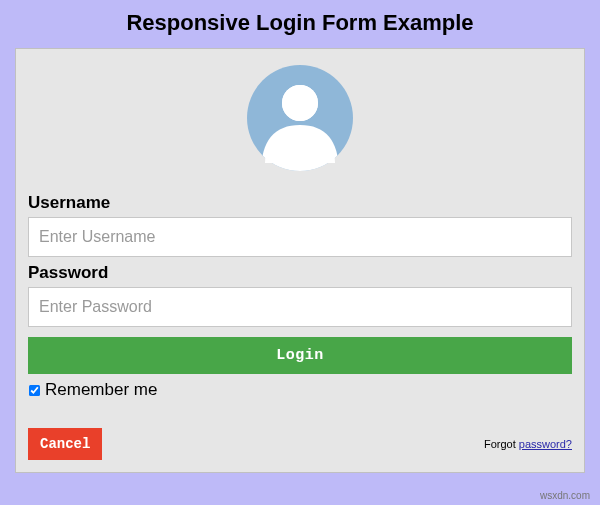  I want to click on login-button: Login, so click(300, 356).